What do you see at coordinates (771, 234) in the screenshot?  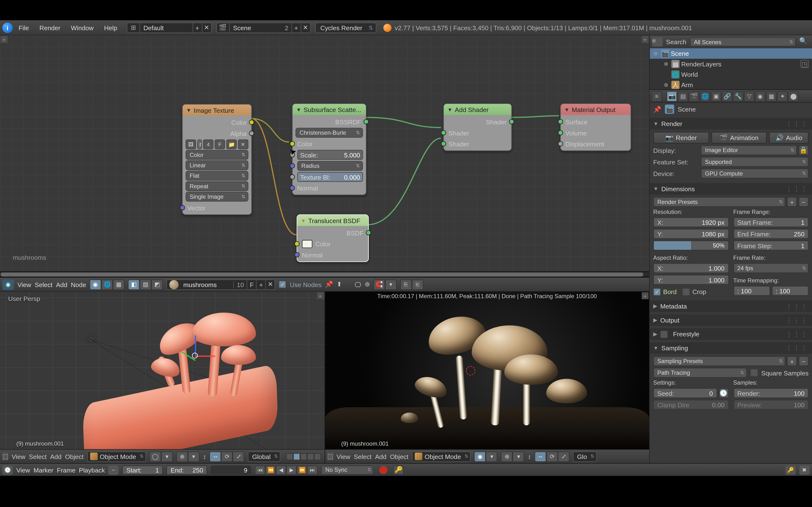 I see `end-frame-field: End Frame:250` at bounding box center [771, 234].